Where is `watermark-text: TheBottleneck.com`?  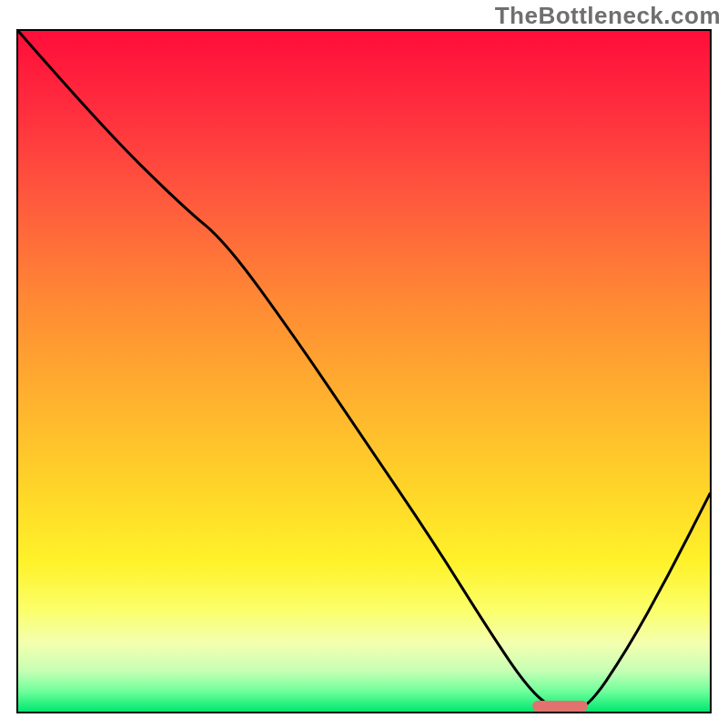
watermark-text: TheBottleneck.com is located at coordinates (608, 16).